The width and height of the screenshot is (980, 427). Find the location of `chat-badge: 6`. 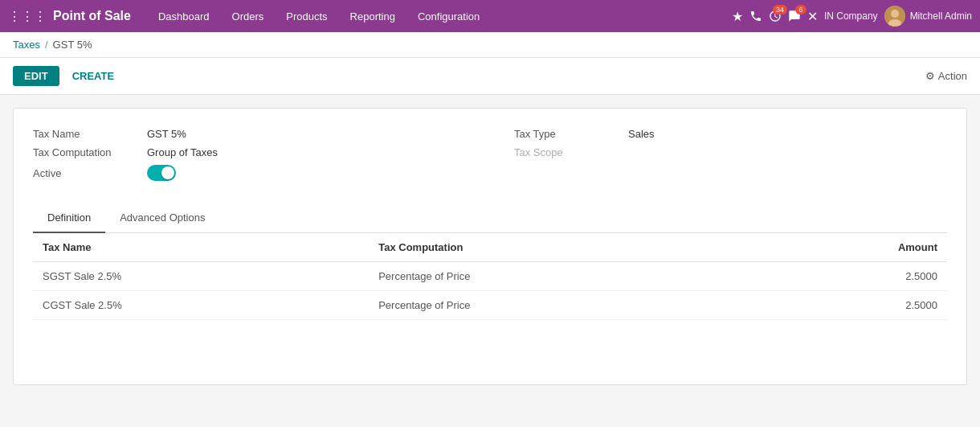

chat-badge: 6 is located at coordinates (801, 10).